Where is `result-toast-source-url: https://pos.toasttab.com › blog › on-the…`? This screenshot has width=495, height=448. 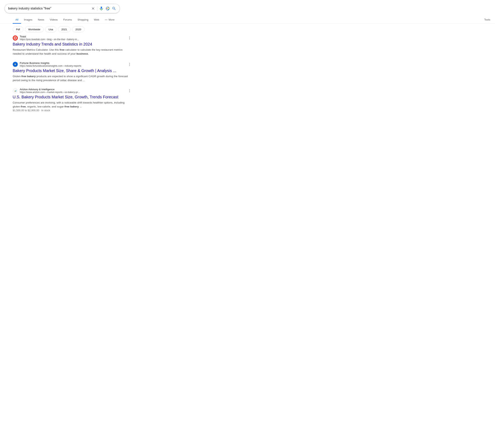 result-toast-source-url: https://pos.toasttab.com › blog › on-the… is located at coordinates (49, 39).